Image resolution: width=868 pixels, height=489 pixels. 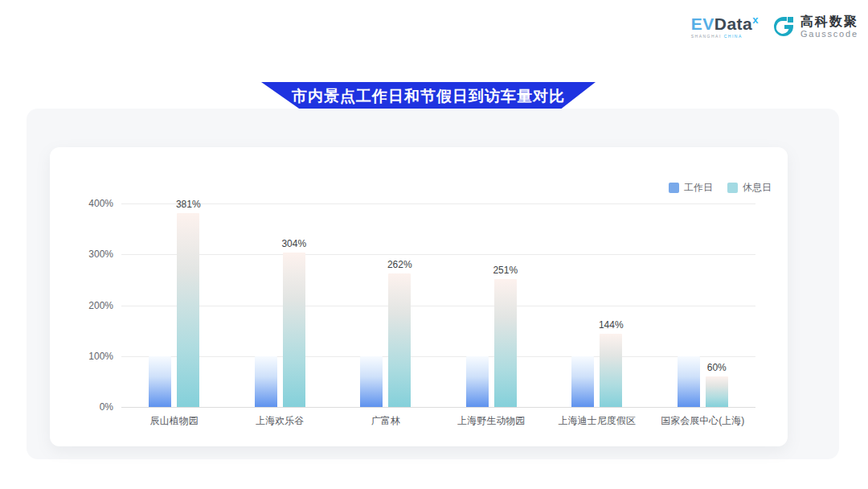 I want to click on bar-value-label: 262%, so click(x=400, y=265).